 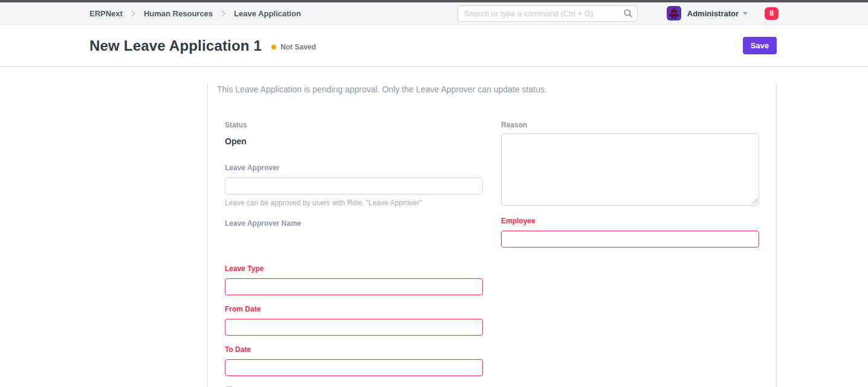 I want to click on page-title: New Leave Application 1, so click(x=175, y=46).